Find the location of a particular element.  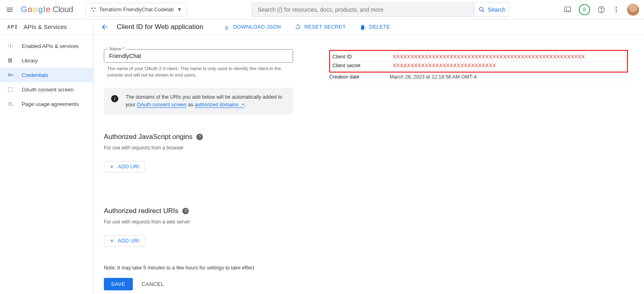

sidebar-heading: API APIs & Services is located at coordinates (47, 27).